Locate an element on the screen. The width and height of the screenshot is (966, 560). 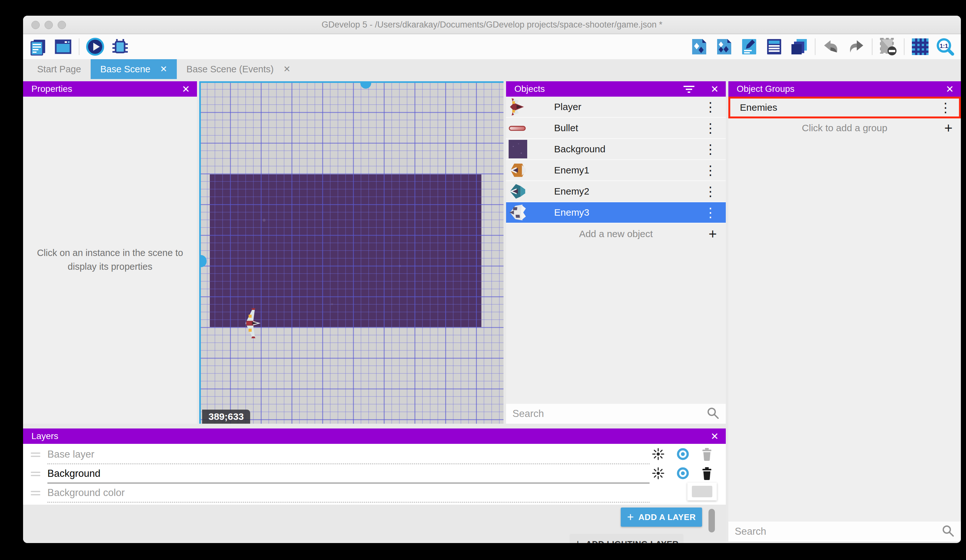
objects-search-input is located at coordinates (610, 414).